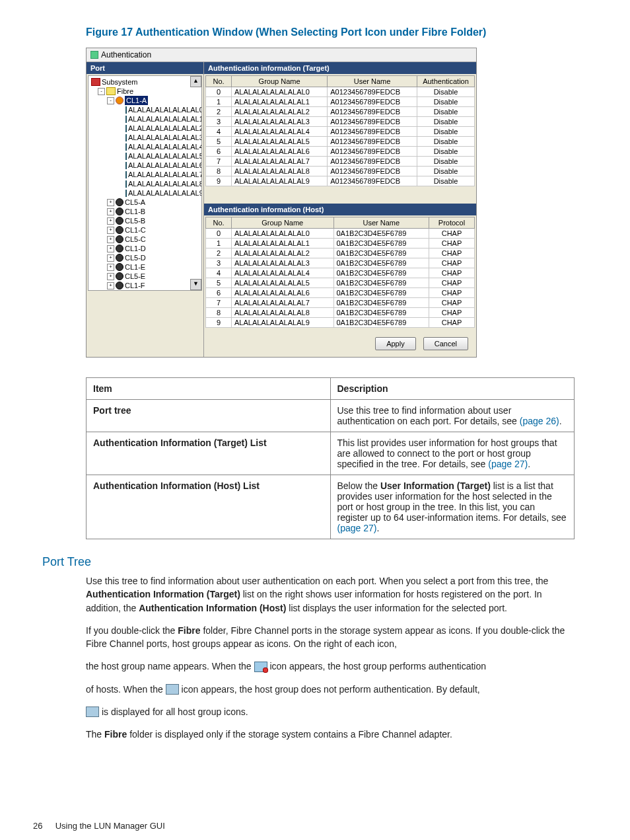 The height and width of the screenshot is (840, 630). What do you see at coordinates (209, 389) in the screenshot?
I see `desc-head-item: Item` at bounding box center [209, 389].